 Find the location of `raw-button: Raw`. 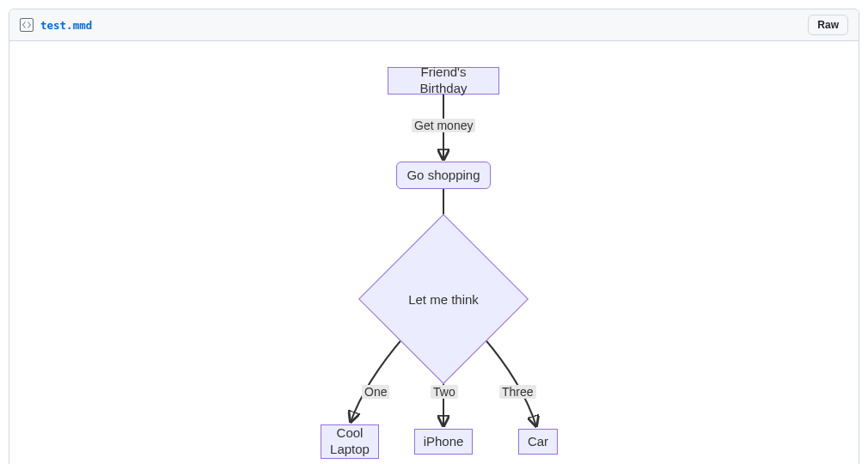

raw-button: Raw is located at coordinates (828, 25).